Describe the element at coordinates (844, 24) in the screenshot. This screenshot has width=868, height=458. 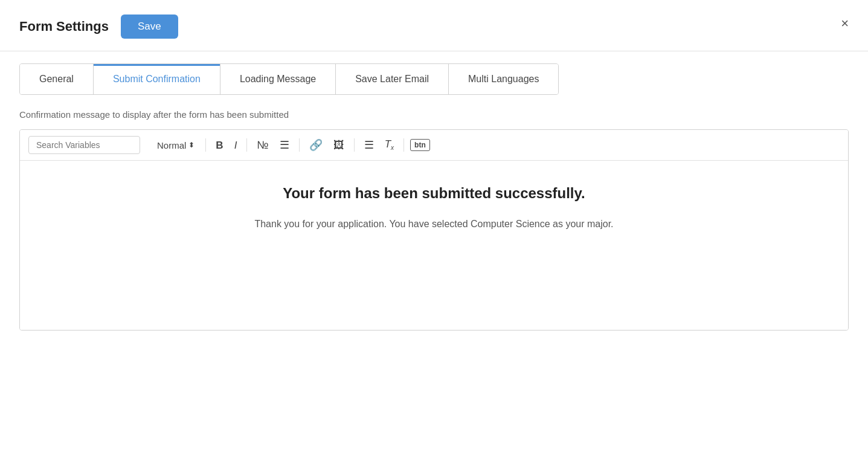
I see `close-button: ×` at that location.